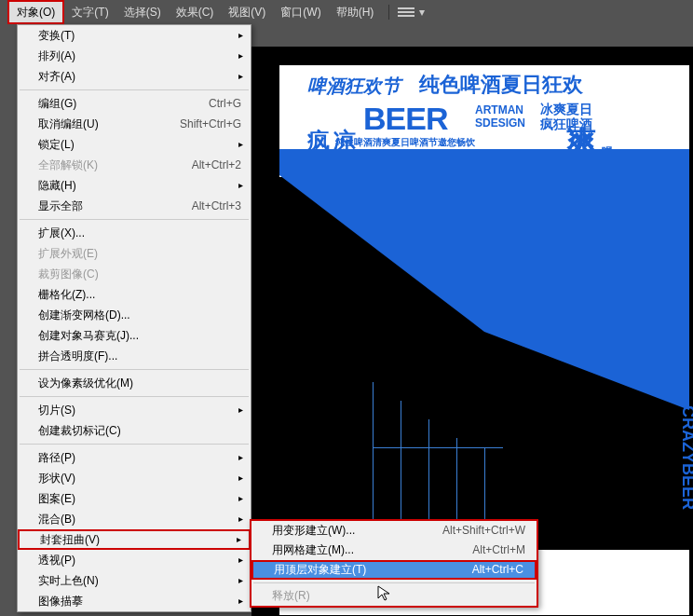 The height and width of the screenshot is (616, 693). What do you see at coordinates (35, 12) in the screenshot?
I see `menu-object: 对象(O)` at bounding box center [35, 12].